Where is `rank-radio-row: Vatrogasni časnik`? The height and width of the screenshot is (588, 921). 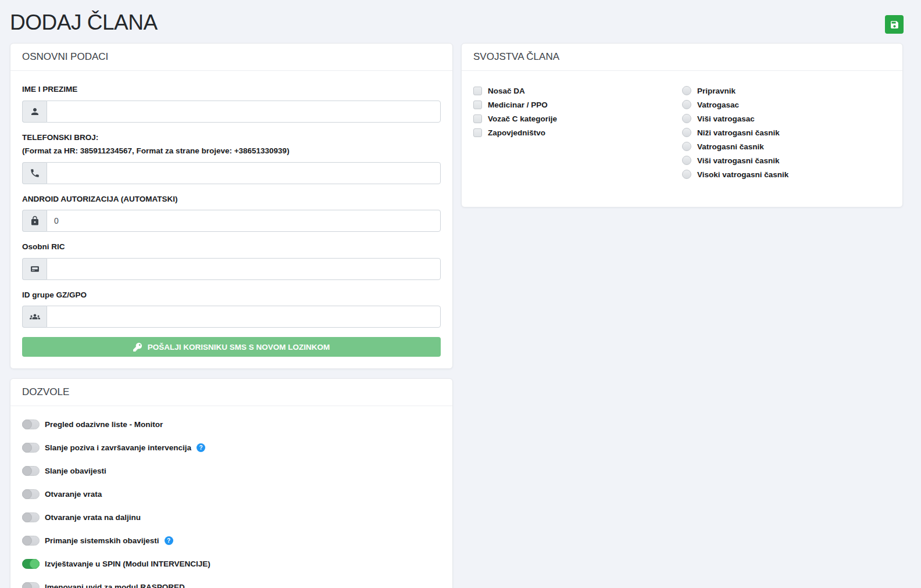
rank-radio-row: Vatrogasni časnik is located at coordinates (786, 146).